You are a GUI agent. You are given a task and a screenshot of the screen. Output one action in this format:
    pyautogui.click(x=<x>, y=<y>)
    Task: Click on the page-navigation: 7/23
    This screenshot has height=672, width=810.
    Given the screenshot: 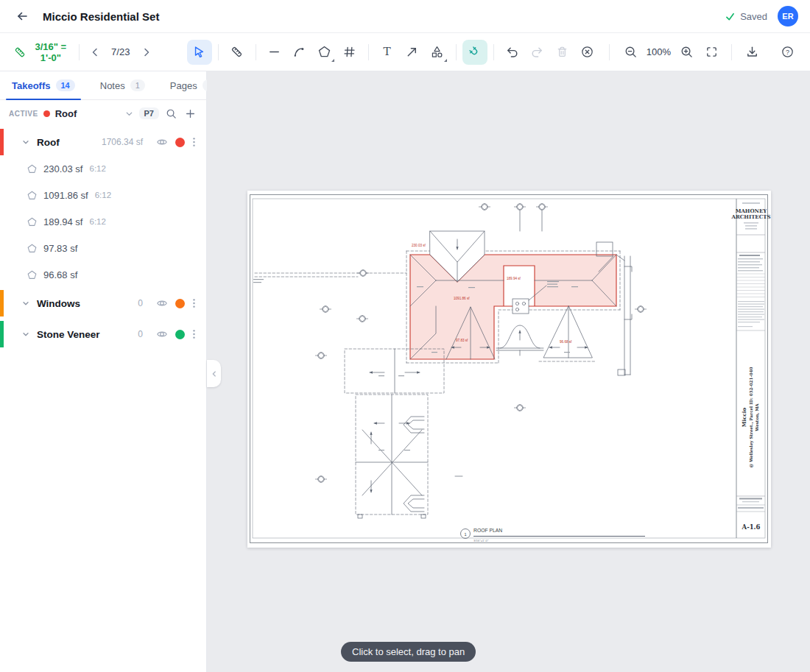 What is the action you would take?
    pyautogui.click(x=121, y=52)
    